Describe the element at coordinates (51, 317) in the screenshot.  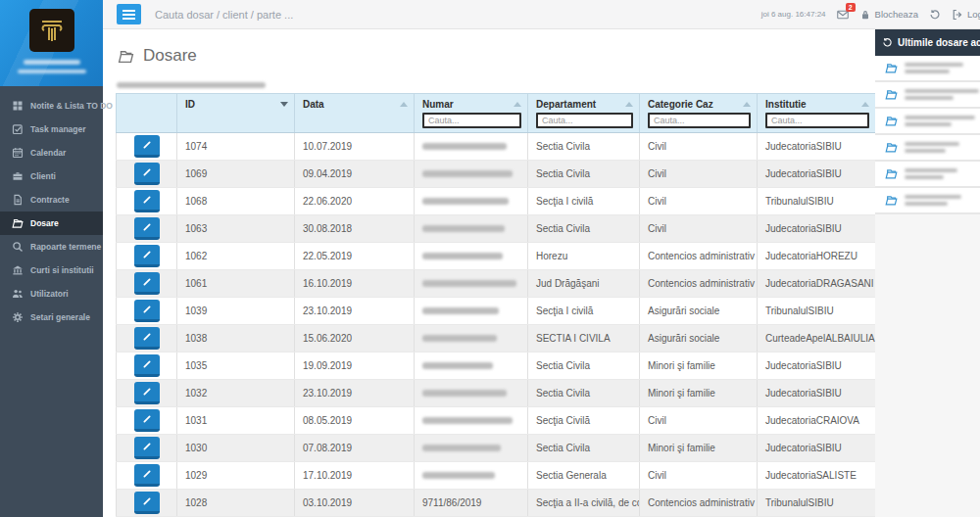
I see `sidebar-item-setari-generale: Setari generale` at that location.